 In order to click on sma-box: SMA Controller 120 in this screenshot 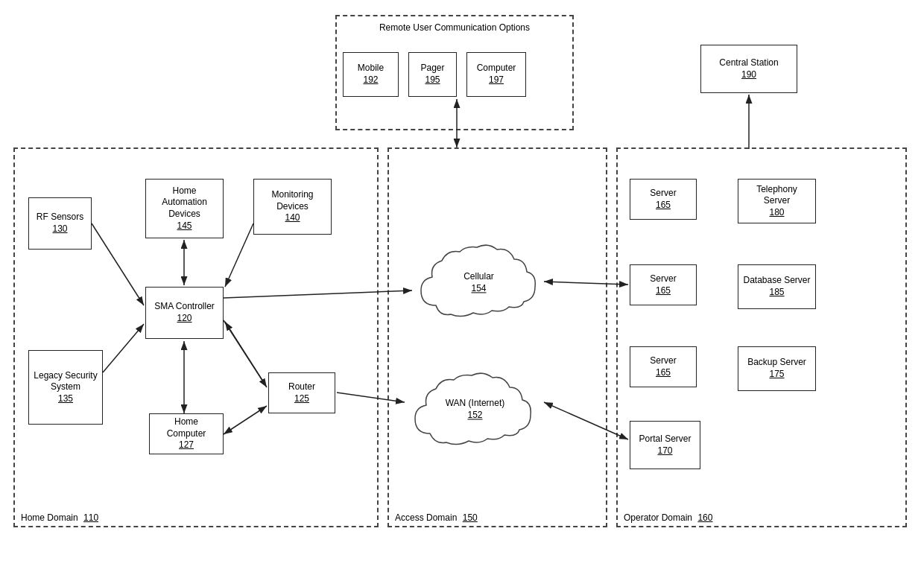, I will do `click(185, 313)`.